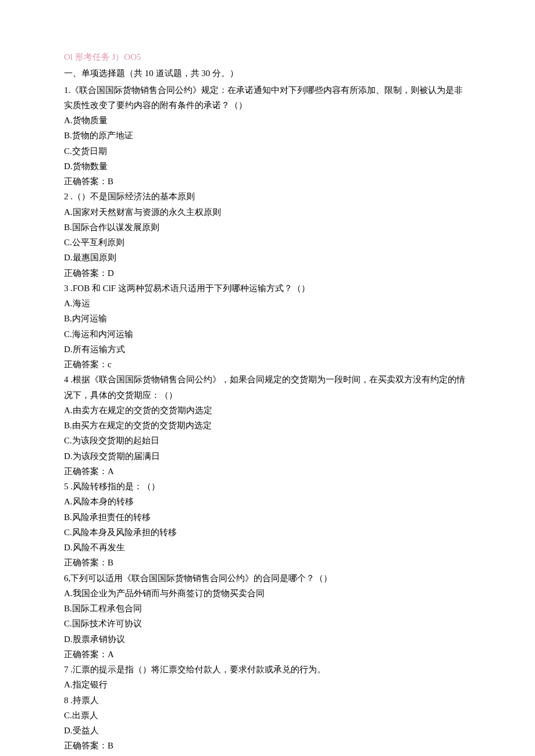 Image resolution: width=535 pixels, height=756 pixels. I want to click on option-a: A.国家对天然财富与资源的永久主权原则, so click(268, 212).